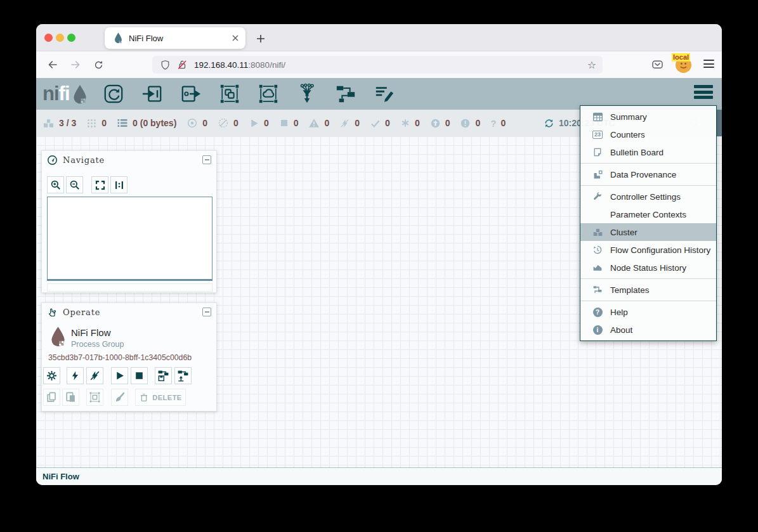  What do you see at coordinates (122, 123) in the screenshot?
I see `queued-icon` at bounding box center [122, 123].